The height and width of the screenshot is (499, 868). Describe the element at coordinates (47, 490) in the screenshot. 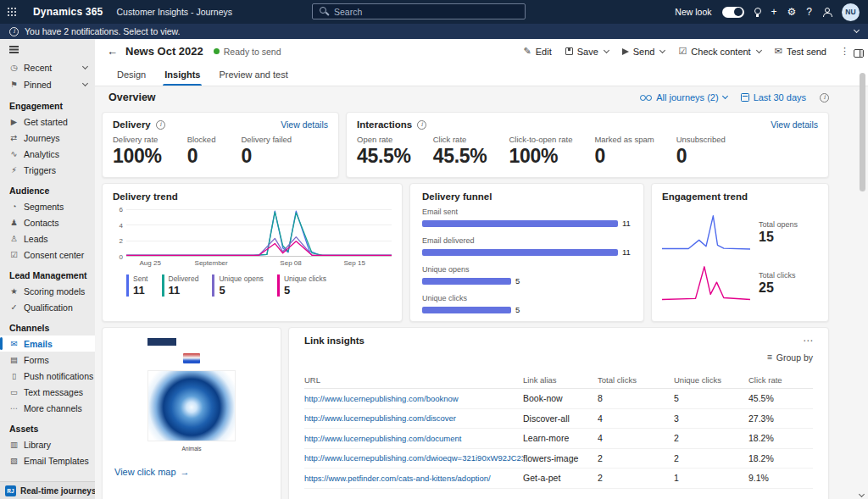

I see `area-switcher: RJ Real-time journeys` at that location.